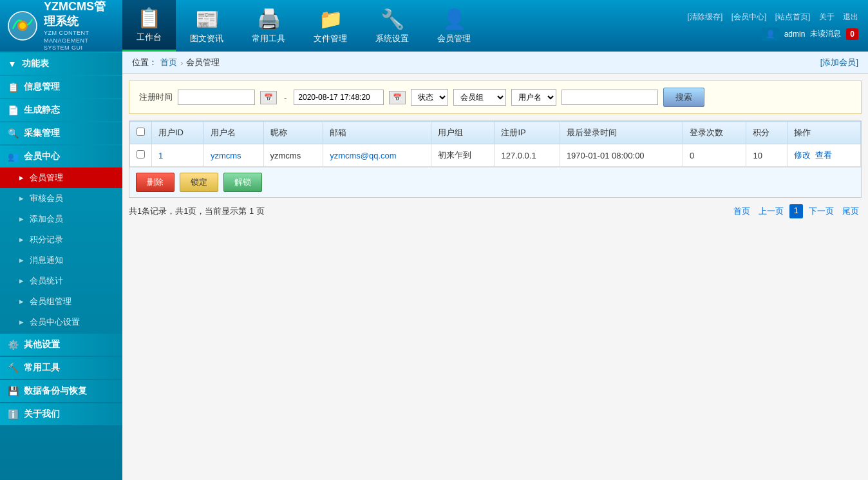  Describe the element at coordinates (61, 260) in the screenshot. I see `sidebar-item-message-notice: 消息通知` at that location.